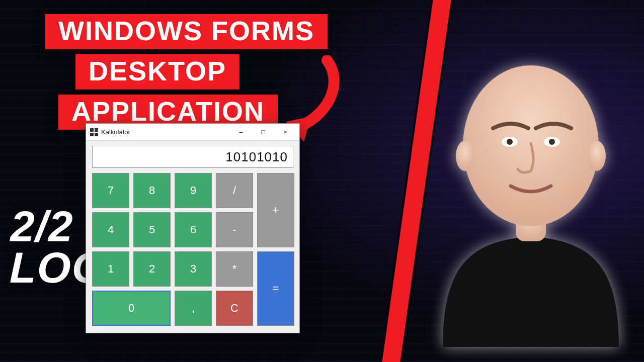 This screenshot has height=362, width=644. What do you see at coordinates (193, 249) in the screenshot?
I see `keypad: 7 8 9 / + 4 5 6 - 1 2 3 * = 0 , C` at bounding box center [193, 249].